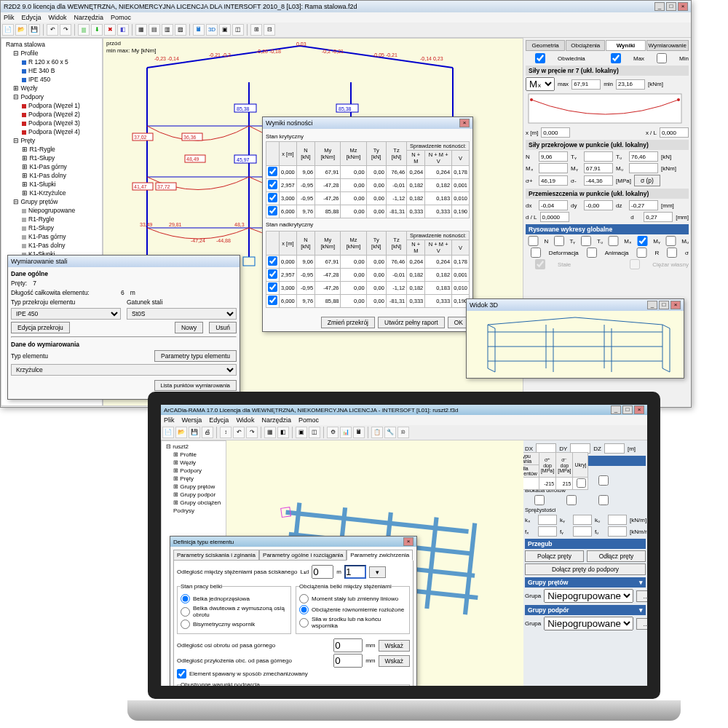 This screenshot has height=728, width=728. What do you see at coordinates (642, 253) in the screenshot?
I see `chk-r` at bounding box center [642, 253].